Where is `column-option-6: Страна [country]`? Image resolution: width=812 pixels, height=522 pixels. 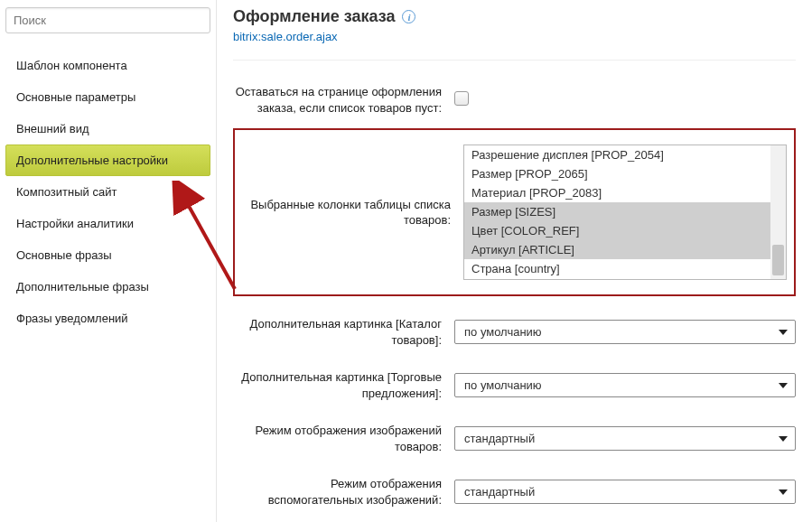 column-option-6: Страна [country] is located at coordinates (625, 269).